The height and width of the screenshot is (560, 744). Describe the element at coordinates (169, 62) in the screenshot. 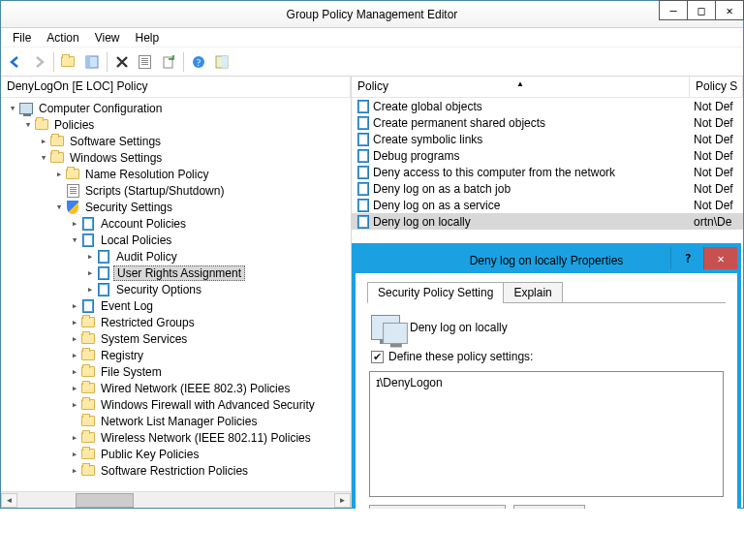

I see `export-button` at that location.